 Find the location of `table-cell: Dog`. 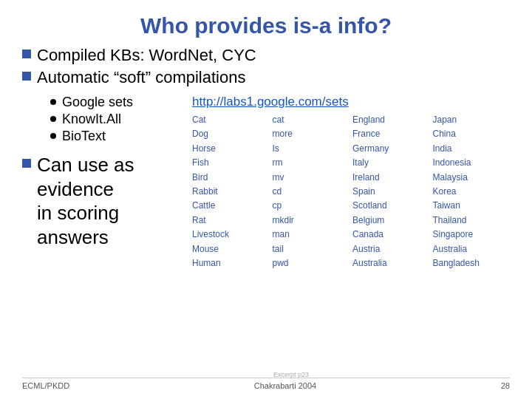

table-cell: Dog is located at coordinates (231, 134).